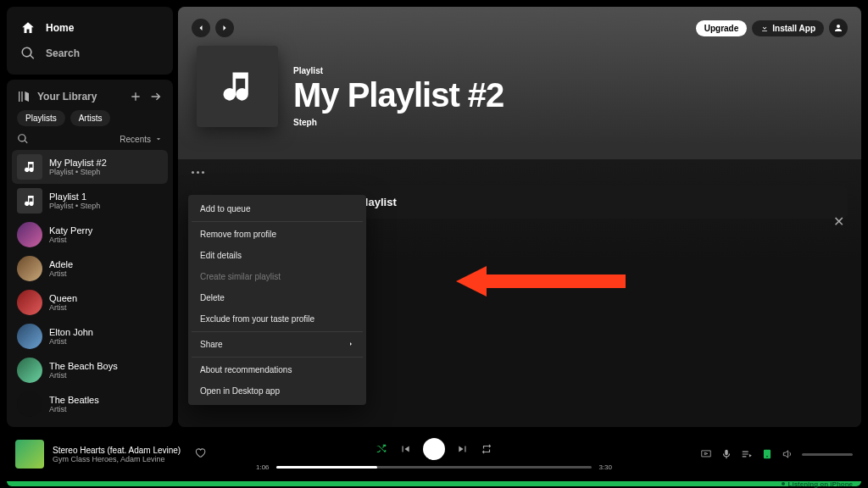 The height and width of the screenshot is (488, 868). I want to click on repeat-icon, so click(487, 449).